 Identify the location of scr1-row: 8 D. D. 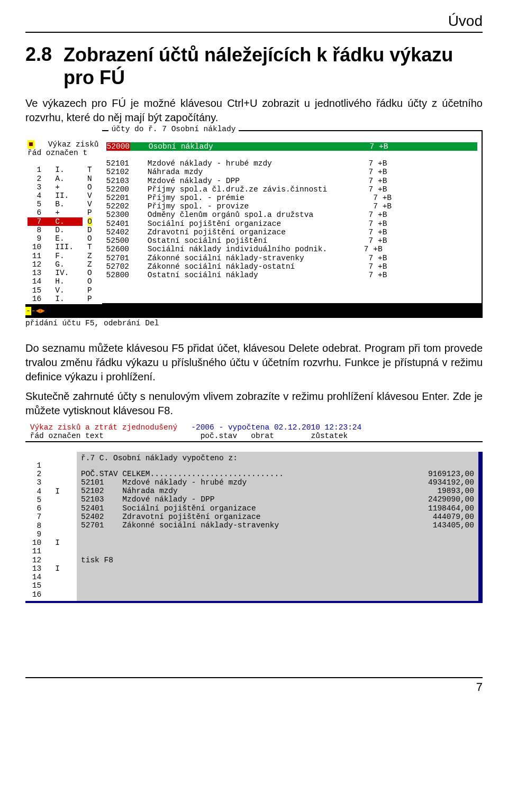
(60, 230).